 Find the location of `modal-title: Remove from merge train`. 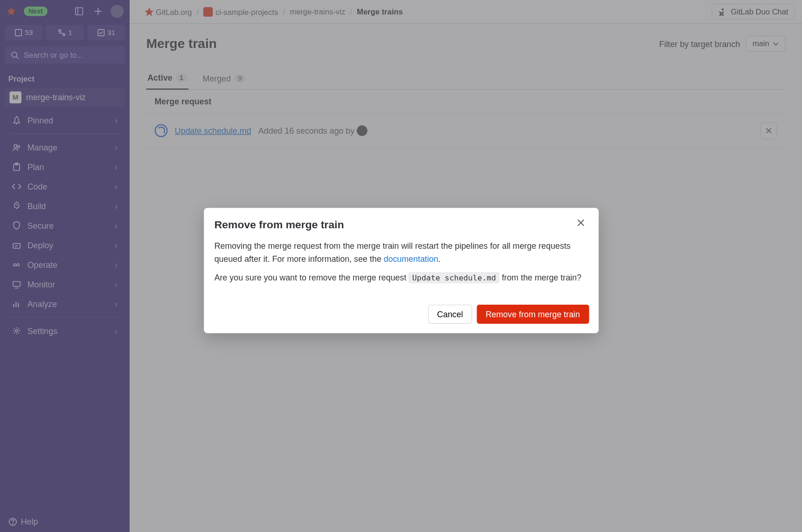

modal-title: Remove from merge train is located at coordinates (279, 225).